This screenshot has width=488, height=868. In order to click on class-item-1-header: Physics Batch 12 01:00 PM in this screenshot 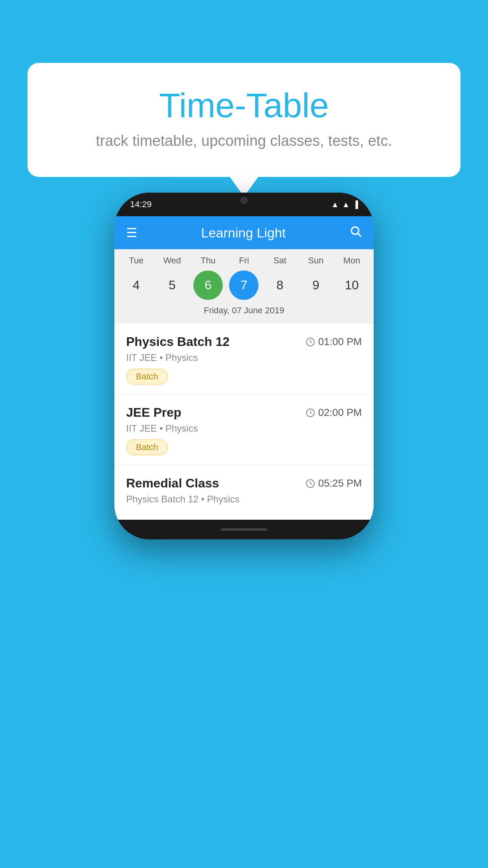, I will do `click(244, 342)`.